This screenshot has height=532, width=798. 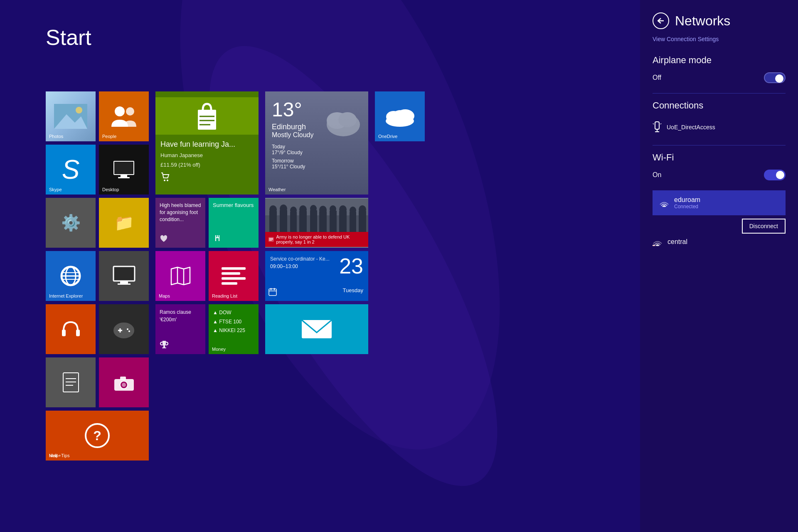 I want to click on airplane-toggle, so click(x=775, y=78).